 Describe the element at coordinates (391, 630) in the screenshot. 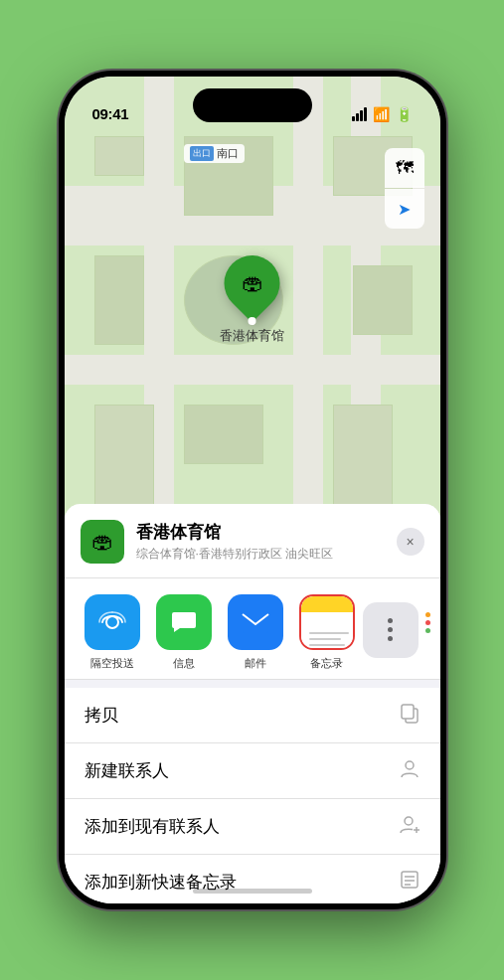

I see `more-icon` at that location.